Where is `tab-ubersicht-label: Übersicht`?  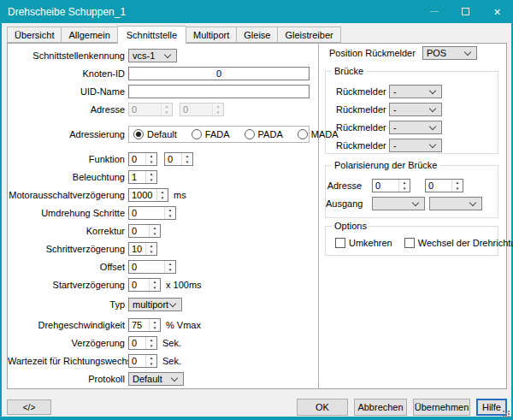
tab-ubersicht-label: Übersicht is located at coordinates (34, 35).